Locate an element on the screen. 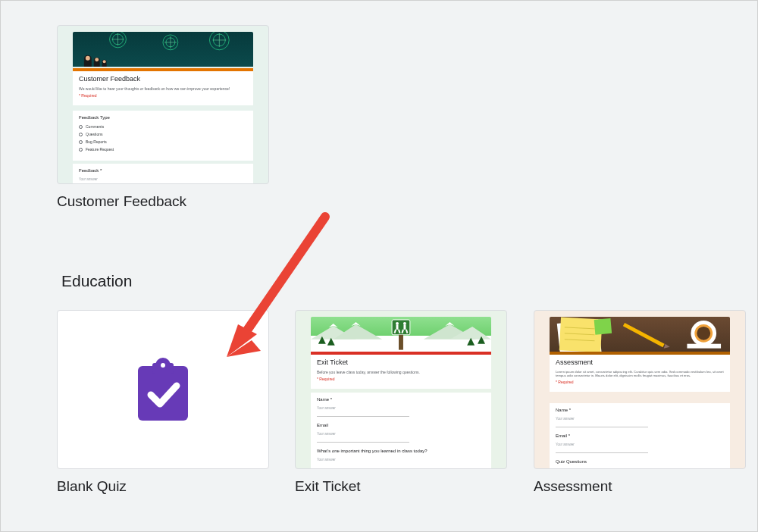 This screenshot has width=758, height=532. template-thumbnail: Exit Ticket Before you leave class today… is located at coordinates (401, 390).